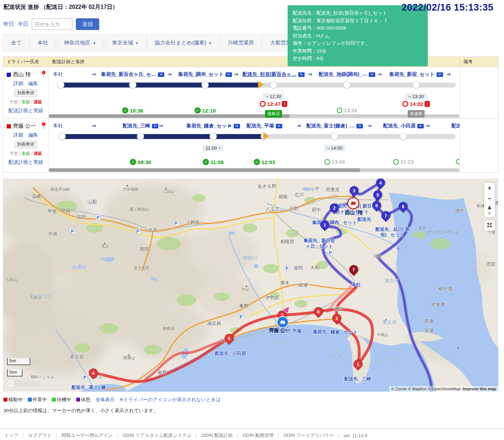  I want to click on stop-time: 13:49, so click(335, 162).